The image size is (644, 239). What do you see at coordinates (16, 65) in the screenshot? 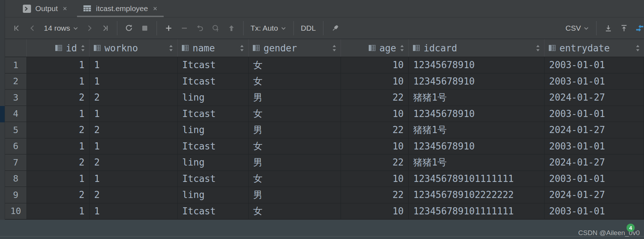
I see `row-number: 1` at bounding box center [16, 65].